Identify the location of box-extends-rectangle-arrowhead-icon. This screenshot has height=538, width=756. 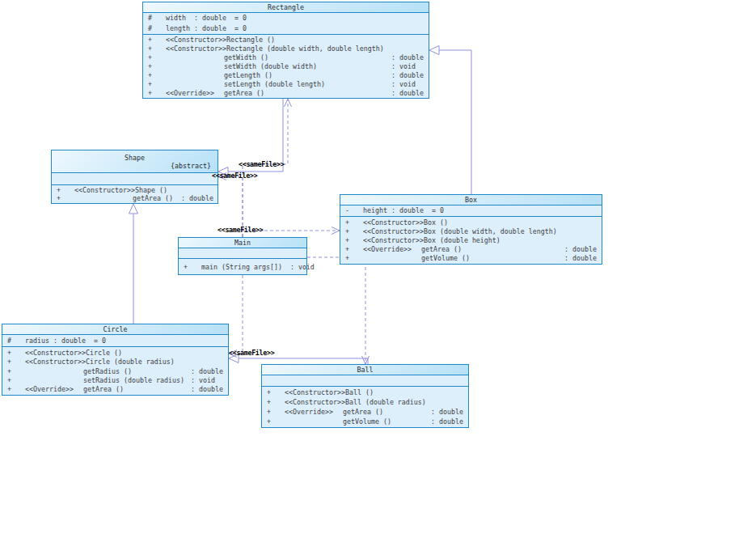
(434, 50).